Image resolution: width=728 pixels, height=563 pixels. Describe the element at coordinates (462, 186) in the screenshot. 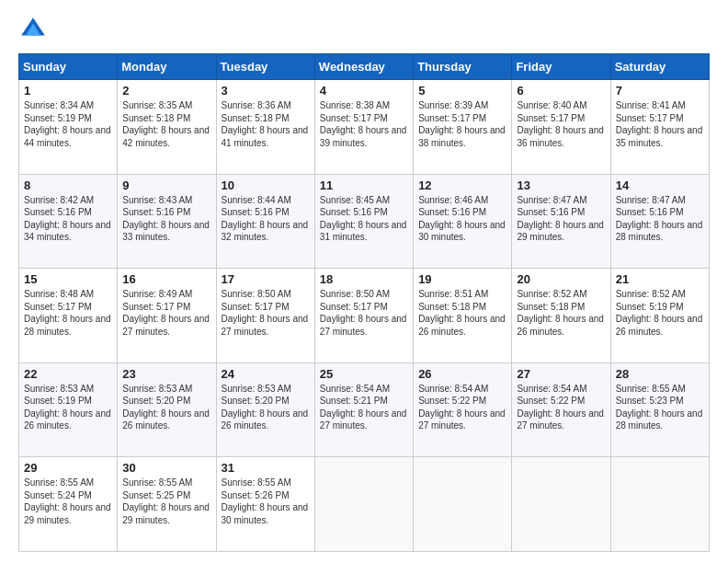

I see `day-number: 12` at that location.